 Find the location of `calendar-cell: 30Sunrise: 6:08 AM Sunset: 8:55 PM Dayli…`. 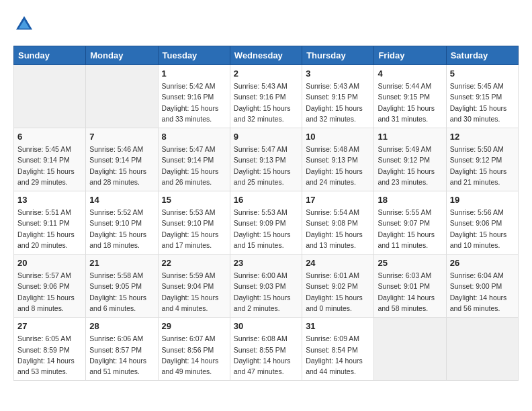

calendar-cell: 30Sunrise: 6:08 AM Sunset: 8:55 PM Dayli… is located at coordinates (266, 349).